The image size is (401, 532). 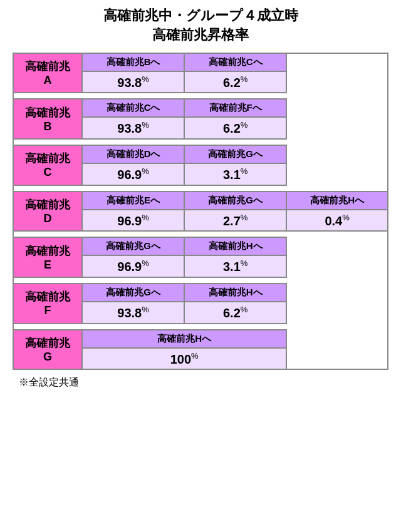 What do you see at coordinates (184, 359) in the screenshot?
I see `value-cell: 100%` at bounding box center [184, 359].